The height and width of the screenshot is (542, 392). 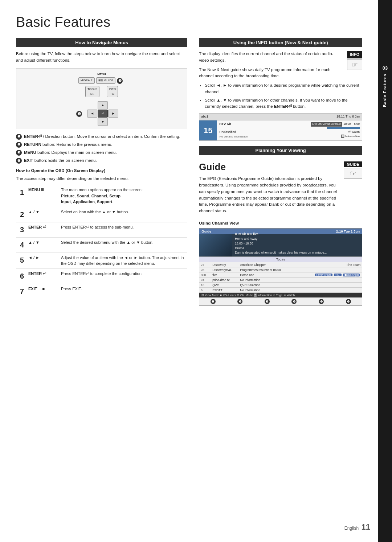 What do you see at coordinates (102, 160) in the screenshot?
I see `callout-item-4: ❹ EXIT button: Exits the on-screen menu.` at bounding box center [102, 160].